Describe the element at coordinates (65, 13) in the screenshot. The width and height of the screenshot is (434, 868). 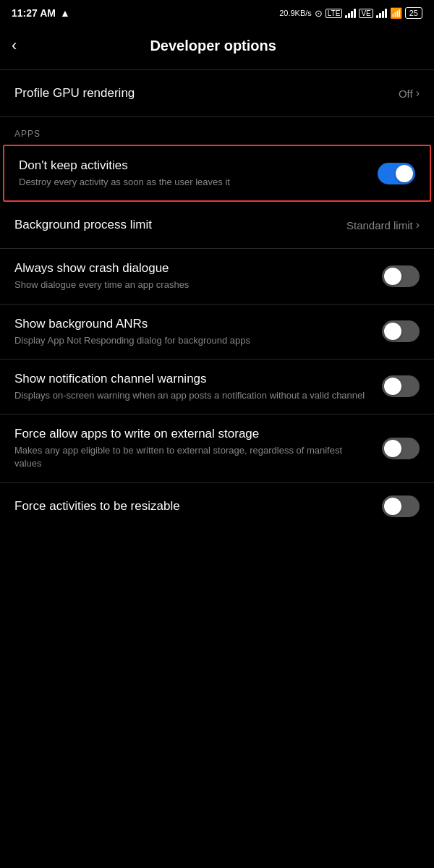
I see `warning-icon: ▲` at that location.